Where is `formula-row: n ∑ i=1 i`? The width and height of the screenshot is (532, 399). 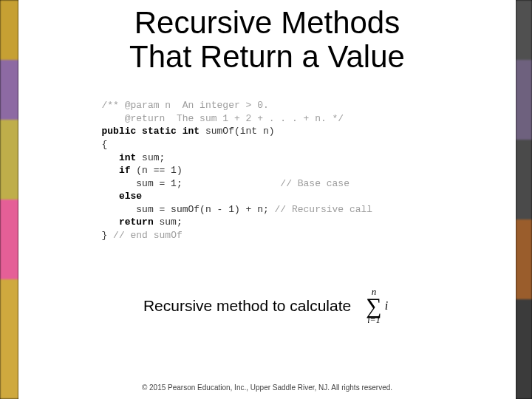 formula-row: n ∑ i=1 i is located at coordinates (377, 306).